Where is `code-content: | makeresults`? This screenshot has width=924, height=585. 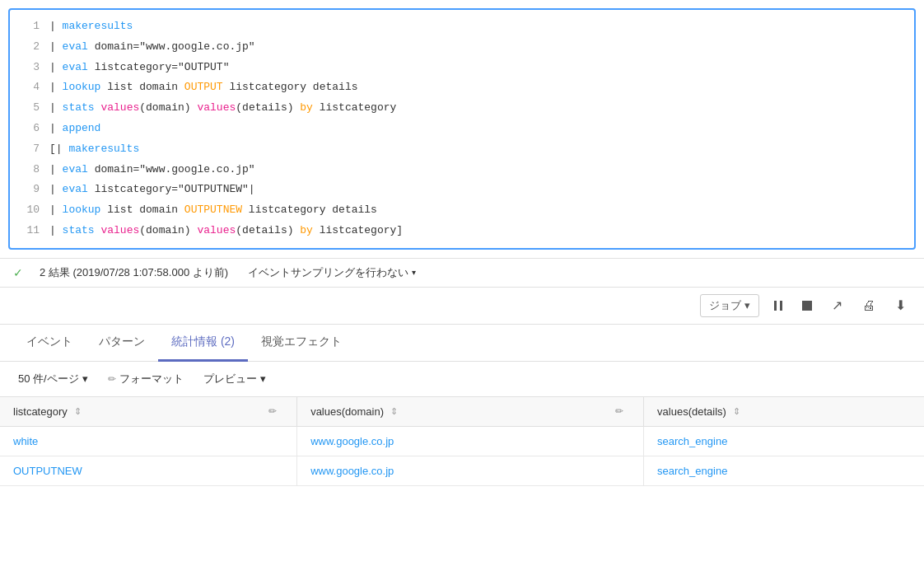 code-content: | makeresults is located at coordinates (477, 26).